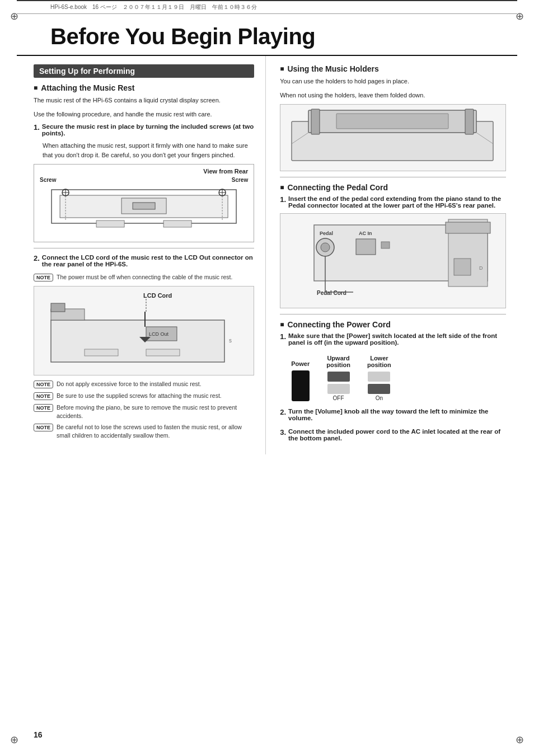 This screenshot has height=756, width=534. Describe the element at coordinates (393, 95) in the screenshot. I see `music-holders-text2: When not using the holders, leave them f…` at that location.